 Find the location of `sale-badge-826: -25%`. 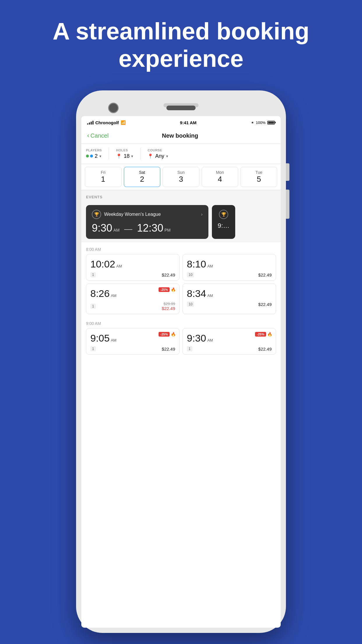

sale-badge-826: -25% is located at coordinates (164, 290).